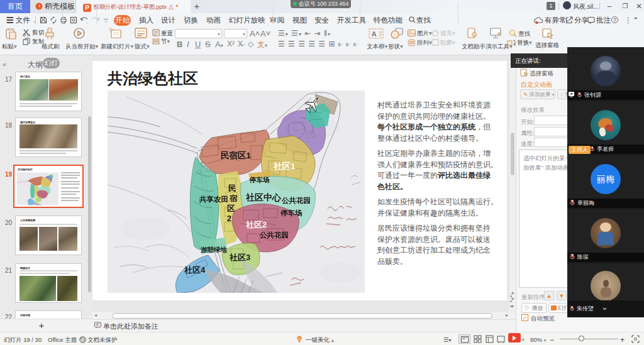  What do you see at coordinates (236, 156) in the screenshot?
I see `svg-text: 民宿区1` at bounding box center [236, 156].